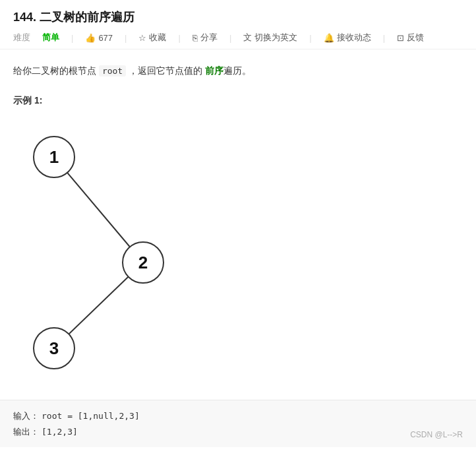 The width and height of the screenshot is (476, 467). Describe the element at coordinates (238, 416) in the screenshot. I see `input-line: 输入： root = [1,null,2,3]` at that location.